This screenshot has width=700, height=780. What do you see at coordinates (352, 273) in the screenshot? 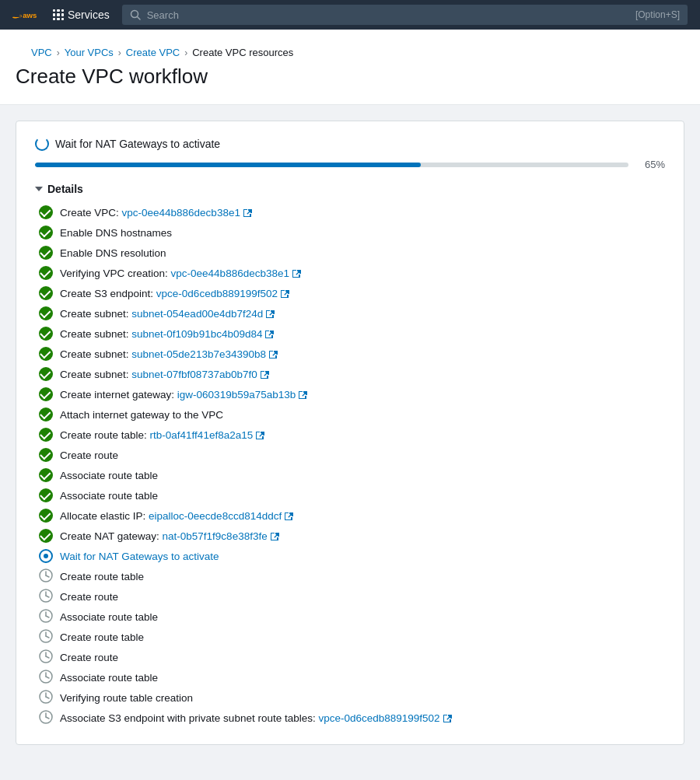
I see `list-item: Verifying VPC creation: vpc-0ee44b886dec…` at bounding box center [352, 273].